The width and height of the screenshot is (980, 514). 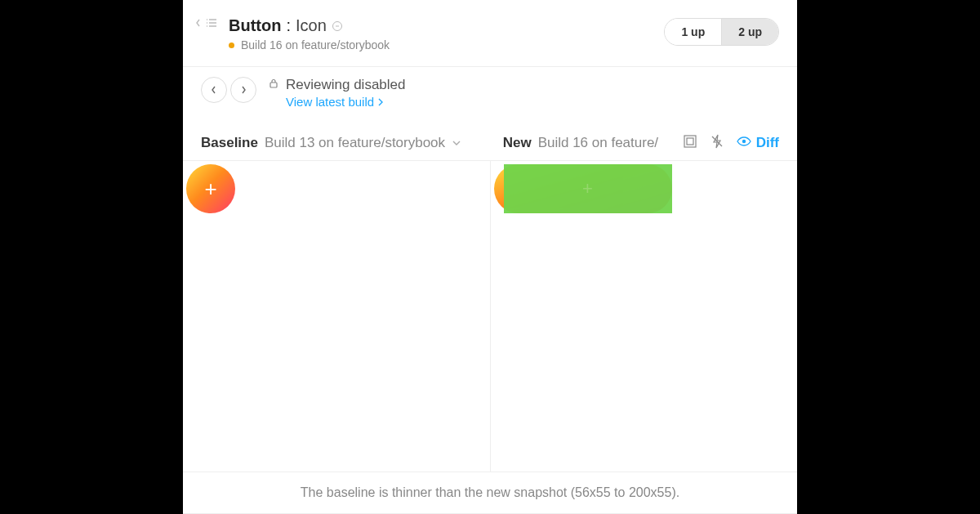 What do you see at coordinates (315, 45) in the screenshot?
I see `build-subtext: Build 16 on feature/storybook` at bounding box center [315, 45].